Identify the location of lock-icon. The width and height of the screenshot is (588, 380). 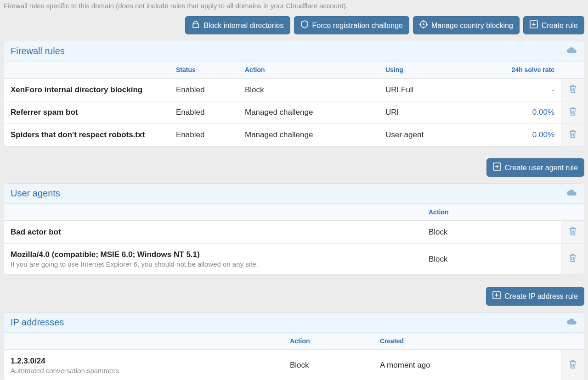
(196, 25).